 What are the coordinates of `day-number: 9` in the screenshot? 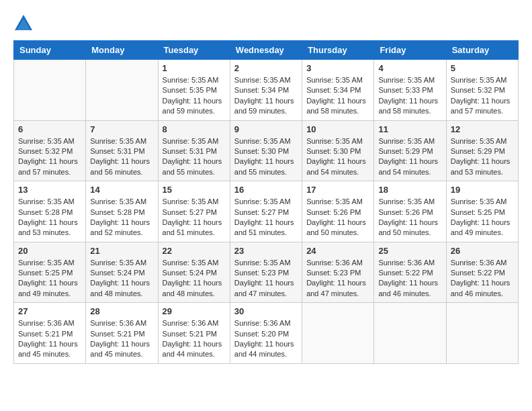 It's located at (266, 129).